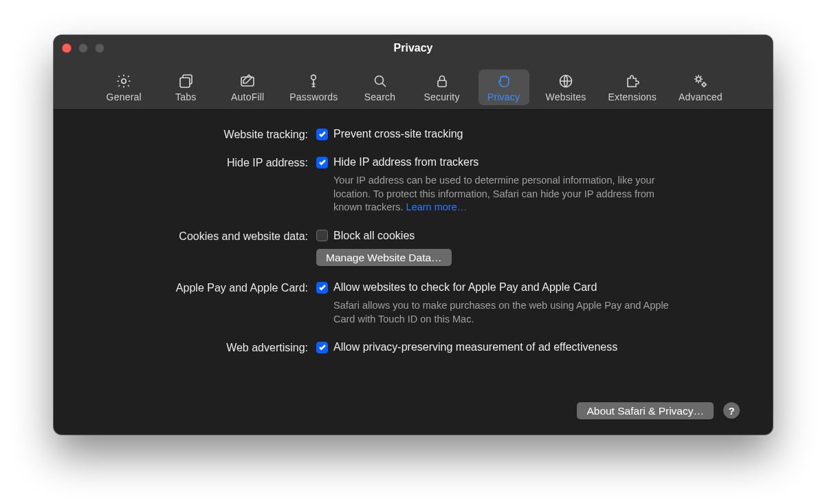 This screenshot has height=504, width=825. I want to click on tab-autofill: AutoFill, so click(248, 87).